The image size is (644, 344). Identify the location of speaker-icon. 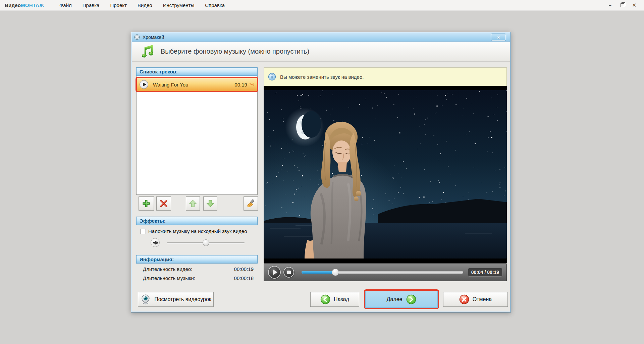
(155, 243).